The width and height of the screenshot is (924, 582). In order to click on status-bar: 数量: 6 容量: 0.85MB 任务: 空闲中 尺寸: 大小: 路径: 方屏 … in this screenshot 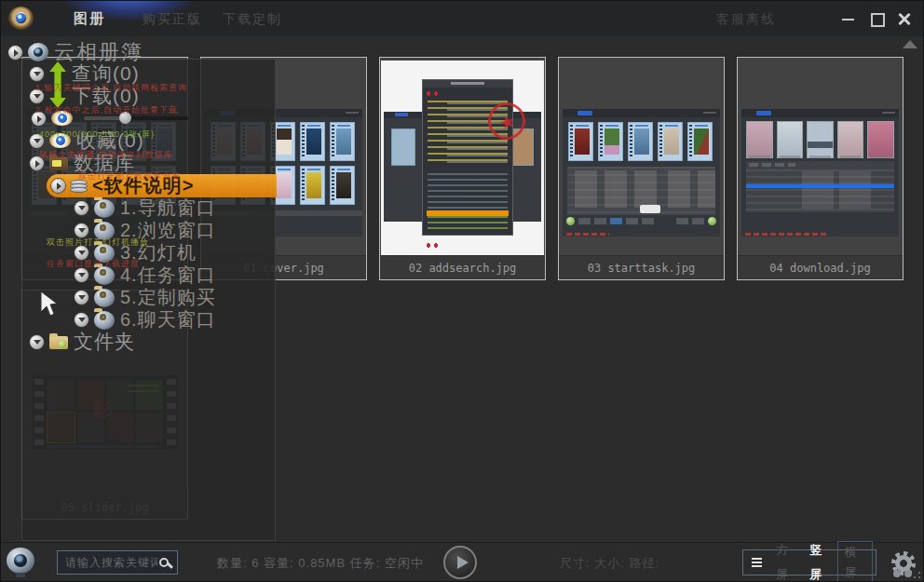, I will do `click(462, 562)`.